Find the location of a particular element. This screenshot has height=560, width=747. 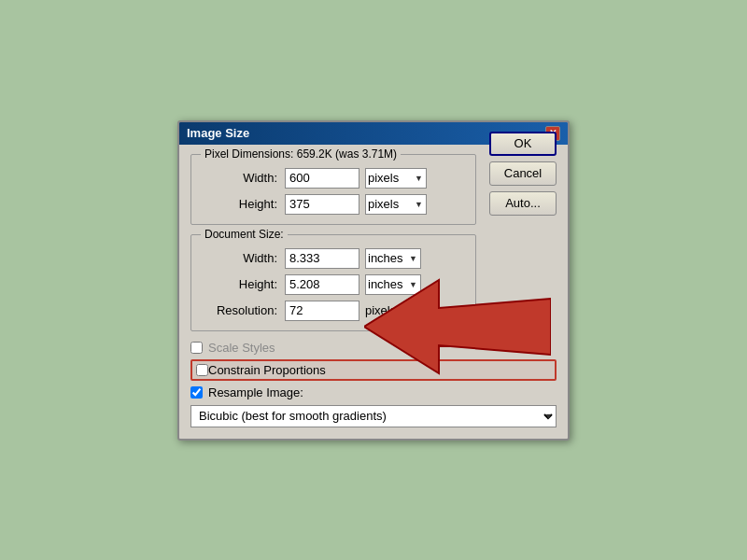

doc-width-row: Width: inches cm mm pixels is located at coordinates (333, 259).